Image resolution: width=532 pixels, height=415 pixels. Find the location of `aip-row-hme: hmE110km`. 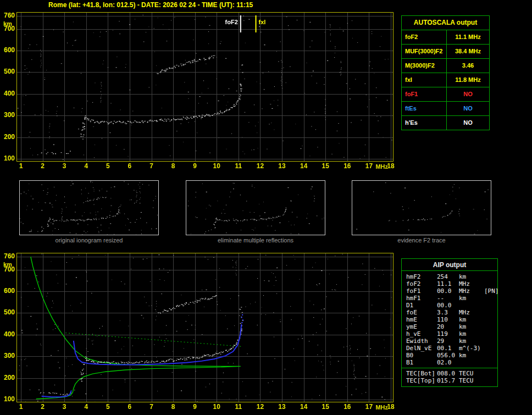

aip-row-hme: hmE110km is located at coordinates (450, 320).